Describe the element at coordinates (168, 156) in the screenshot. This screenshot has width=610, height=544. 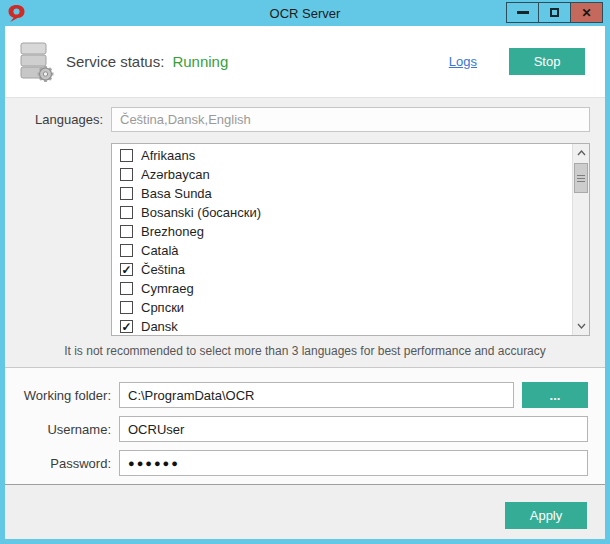
I see `language-label: Afrikaans` at that location.